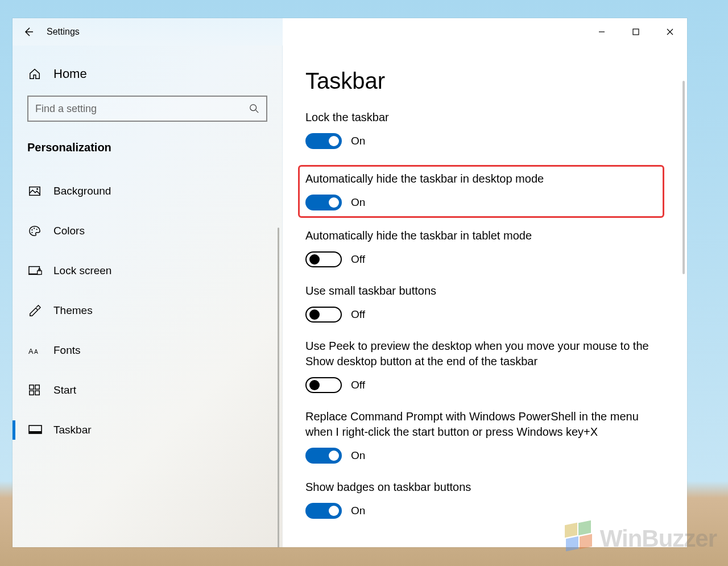  Describe the element at coordinates (148, 32) in the screenshot. I see `titlebar-left: Settings` at that location.